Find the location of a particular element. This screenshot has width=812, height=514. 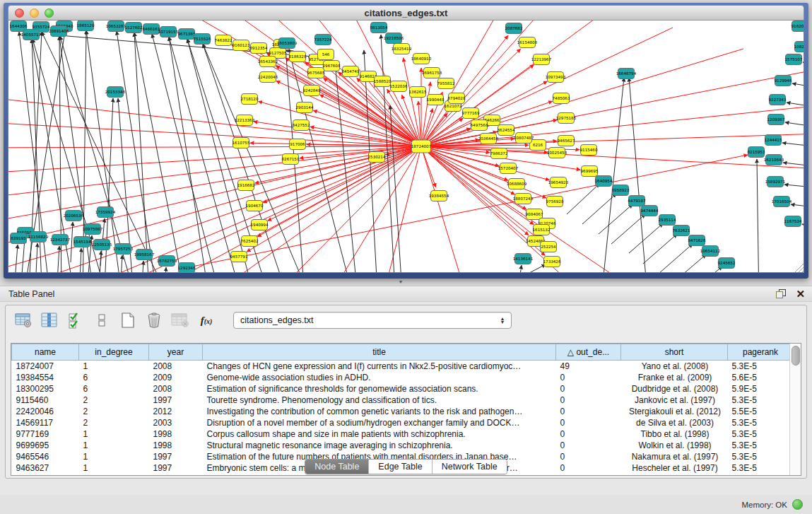

graph-node: 1588520 is located at coordinates (383, 82).